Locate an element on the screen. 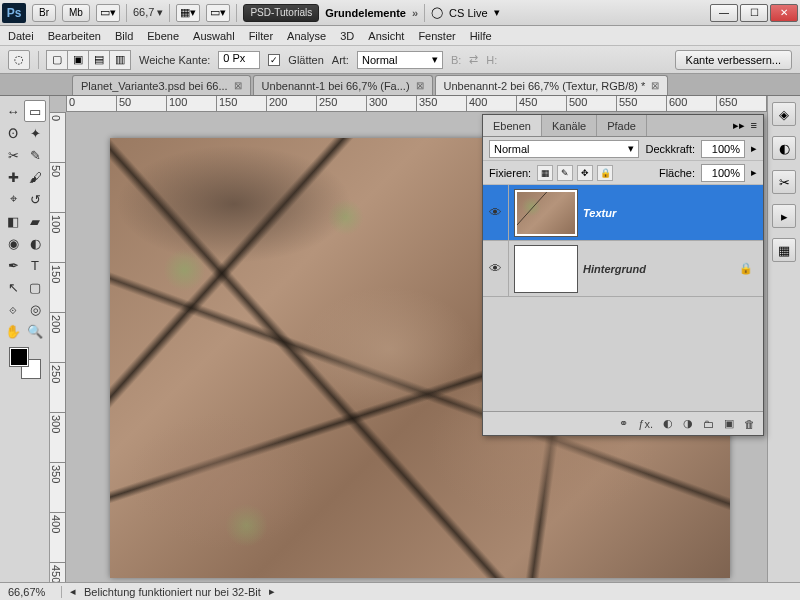 This screenshot has width=800, height=600. shape-tool: ▢ is located at coordinates (35, 287).